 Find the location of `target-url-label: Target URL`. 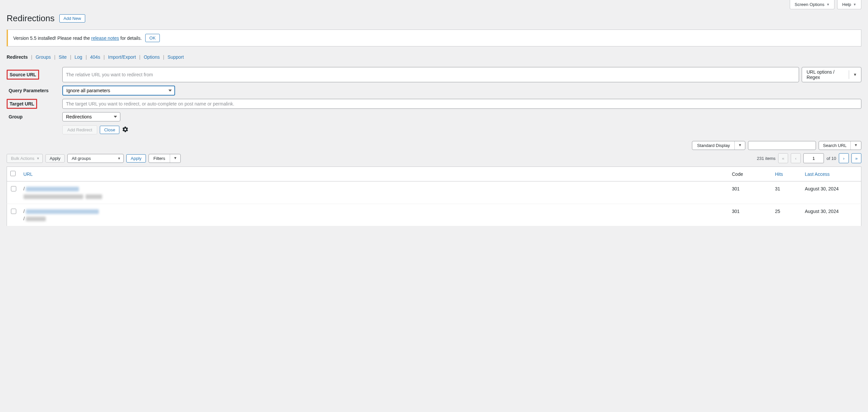

target-url-label: Target URL is located at coordinates (22, 104).